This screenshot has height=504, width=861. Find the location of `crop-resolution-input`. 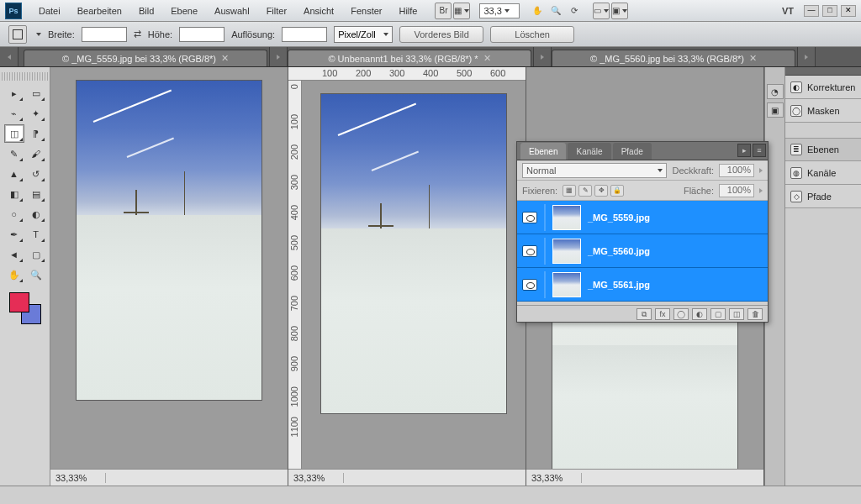

crop-resolution-input is located at coordinates (304, 34).